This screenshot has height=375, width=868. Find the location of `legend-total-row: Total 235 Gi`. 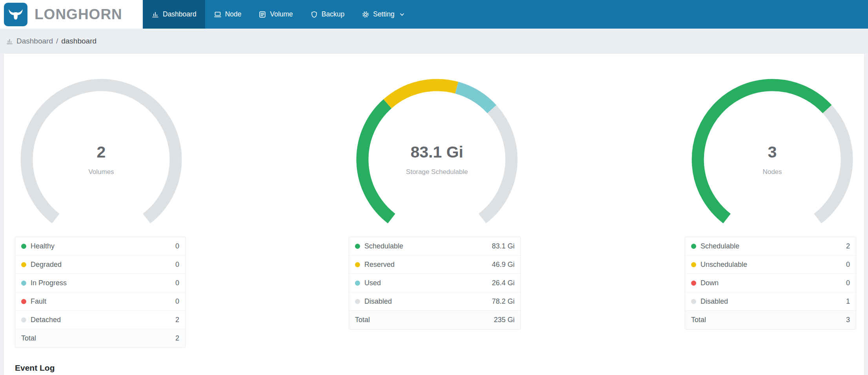

legend-total-row: Total 235 Gi is located at coordinates (435, 320).